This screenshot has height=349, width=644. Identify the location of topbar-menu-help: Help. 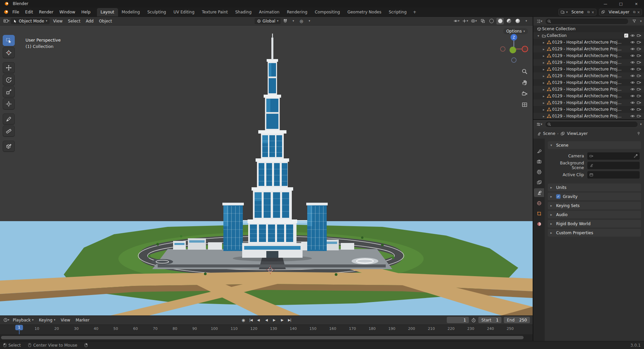
(86, 12).